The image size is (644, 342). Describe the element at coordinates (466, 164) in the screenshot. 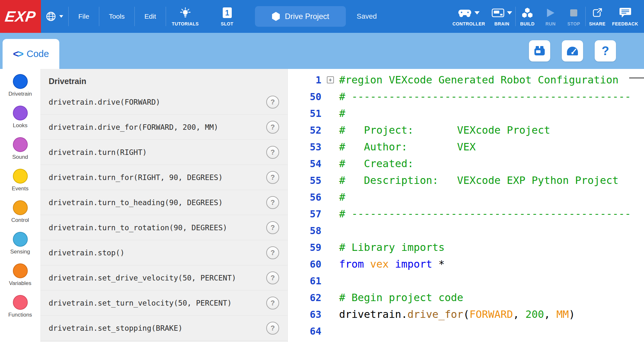

I see `code-line: 54 # Created:` at that location.